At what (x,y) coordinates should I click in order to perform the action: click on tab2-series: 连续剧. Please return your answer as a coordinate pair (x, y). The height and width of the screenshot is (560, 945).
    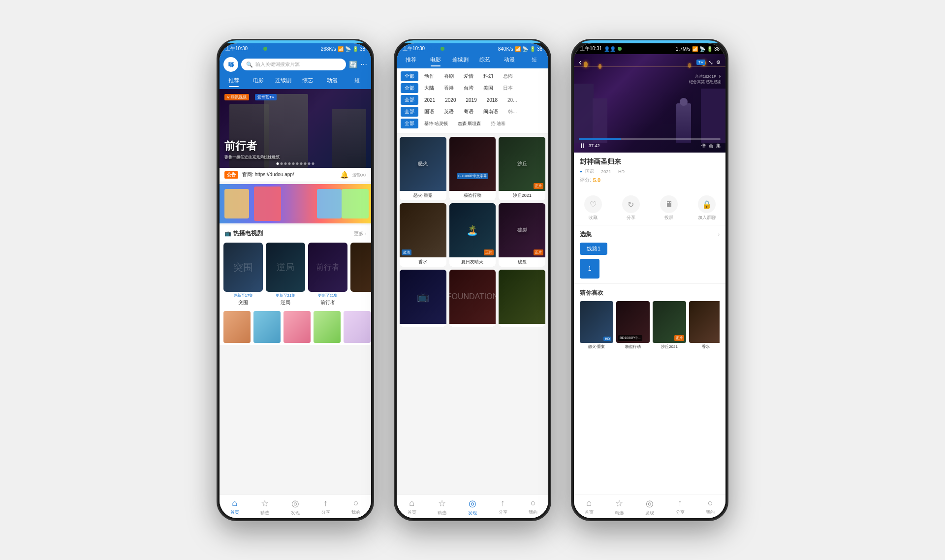
    Looking at the image, I should click on (460, 60).